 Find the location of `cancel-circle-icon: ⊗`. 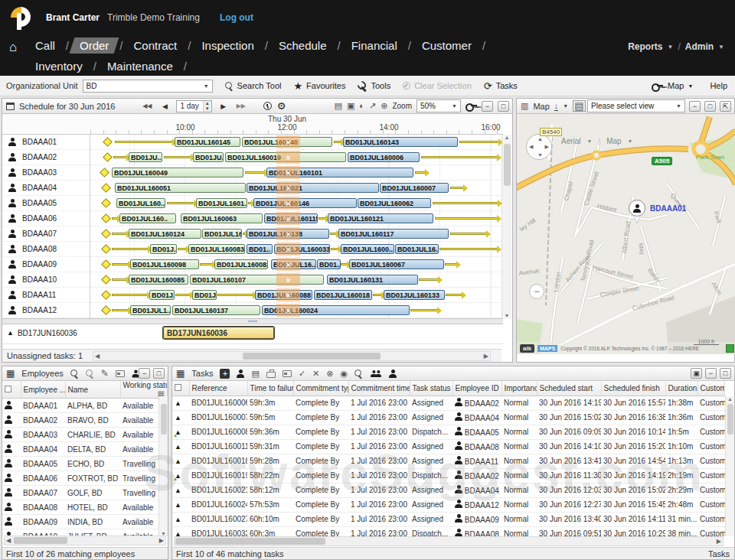

cancel-circle-icon: ⊗ is located at coordinates (329, 373).